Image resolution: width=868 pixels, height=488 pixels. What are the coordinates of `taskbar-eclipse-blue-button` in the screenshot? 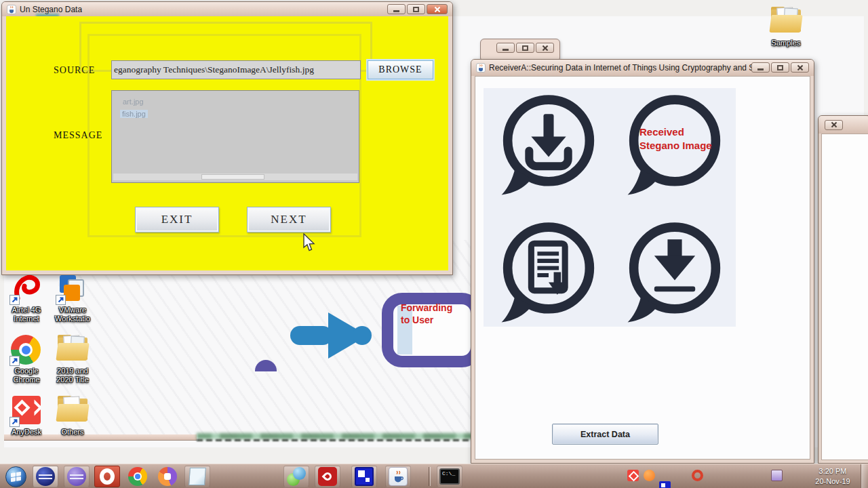 It's located at (45, 476).